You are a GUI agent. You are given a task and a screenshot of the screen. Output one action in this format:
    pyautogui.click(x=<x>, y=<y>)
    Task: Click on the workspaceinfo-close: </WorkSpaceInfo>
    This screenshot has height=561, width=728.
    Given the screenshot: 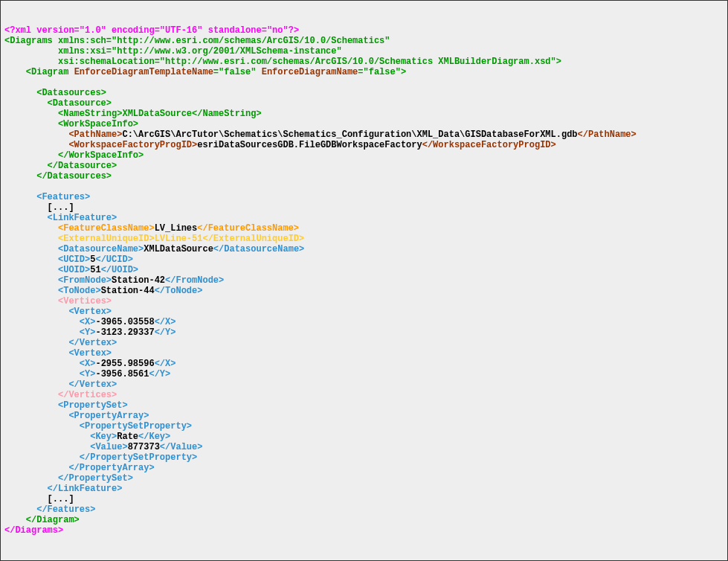 What is the action you would take?
    pyautogui.click(x=74, y=156)
    